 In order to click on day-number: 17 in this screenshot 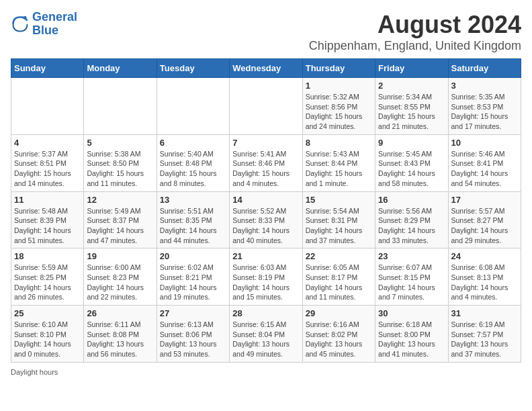, I will do `click(485, 200)`.